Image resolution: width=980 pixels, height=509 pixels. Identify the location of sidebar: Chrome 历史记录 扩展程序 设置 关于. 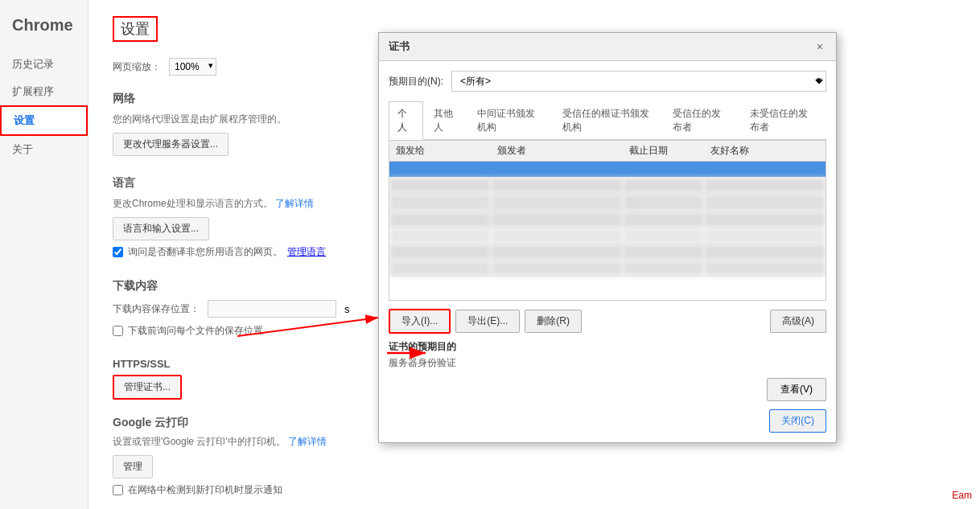
(44, 254).